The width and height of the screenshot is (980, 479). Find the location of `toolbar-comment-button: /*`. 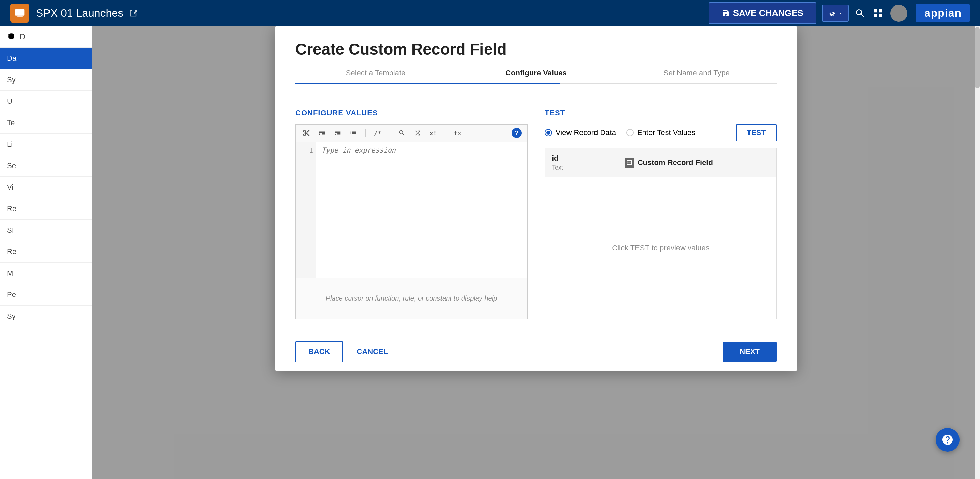

toolbar-comment-button: /* is located at coordinates (377, 133).